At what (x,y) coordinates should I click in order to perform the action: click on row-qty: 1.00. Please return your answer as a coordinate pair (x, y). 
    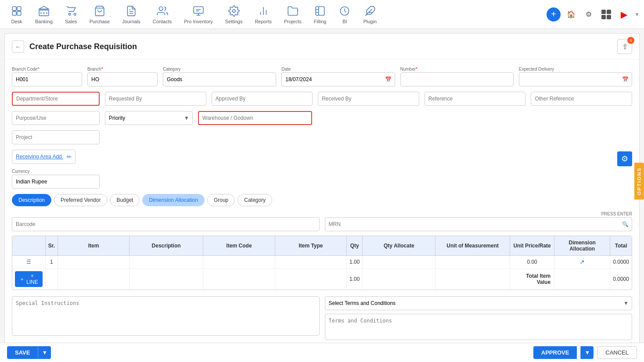
    Looking at the image, I should click on (355, 262).